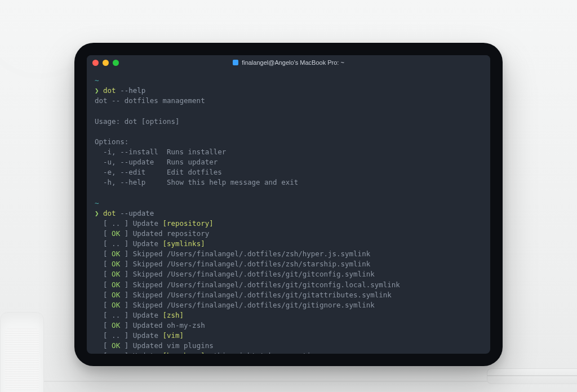 The image size is (577, 392). Describe the element at coordinates (288, 375) in the screenshot. I see `monitor-stand` at that location.